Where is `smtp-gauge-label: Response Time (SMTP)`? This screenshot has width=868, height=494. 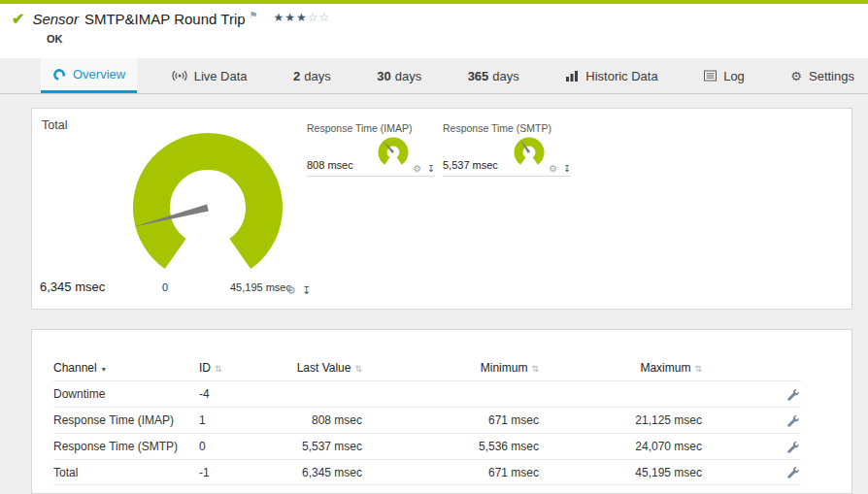
smtp-gauge-label: Response Time (SMTP) is located at coordinates (497, 128).